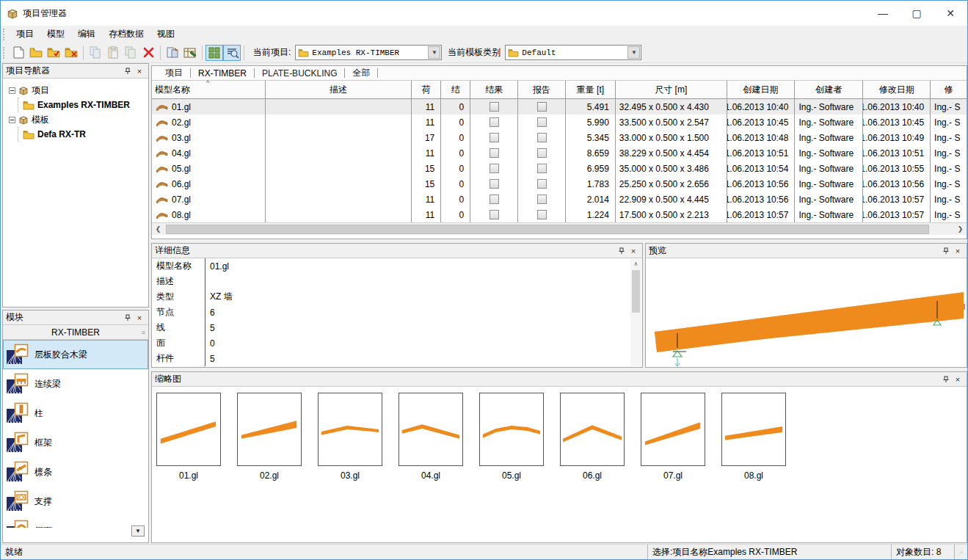 The width and height of the screenshot is (968, 560). Describe the element at coordinates (299, 73) in the screenshot. I see `tab-plate-buckling: PLATE-BUCKLING` at that location.